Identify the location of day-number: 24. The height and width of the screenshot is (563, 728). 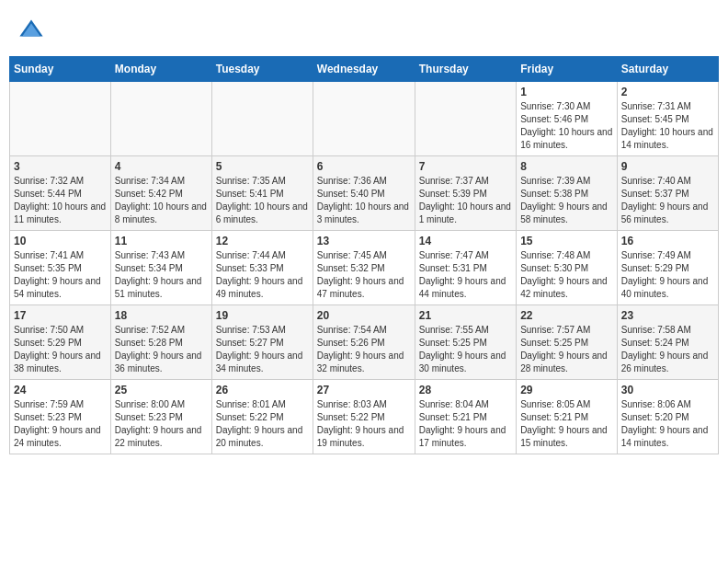
(61, 390).